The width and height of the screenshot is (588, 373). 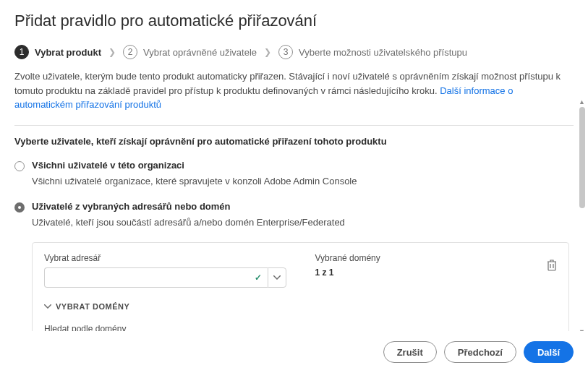 I want to click on delete-button, so click(x=552, y=265).